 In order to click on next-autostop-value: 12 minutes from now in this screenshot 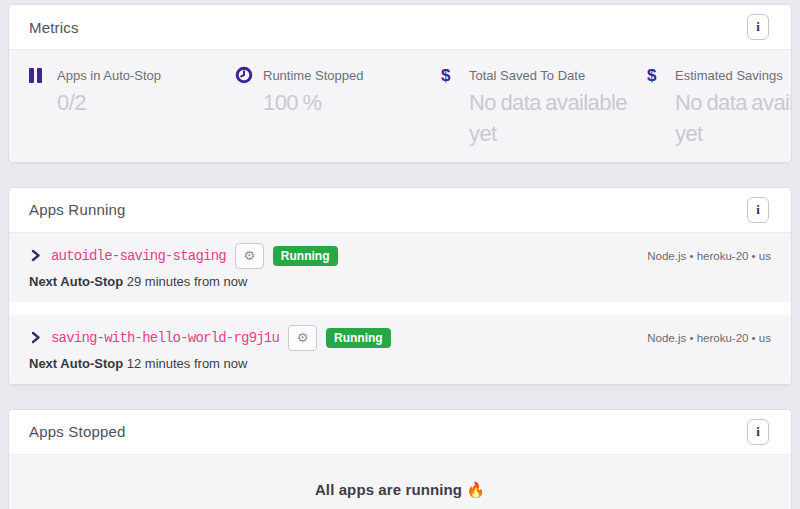, I will do `click(188, 364)`.